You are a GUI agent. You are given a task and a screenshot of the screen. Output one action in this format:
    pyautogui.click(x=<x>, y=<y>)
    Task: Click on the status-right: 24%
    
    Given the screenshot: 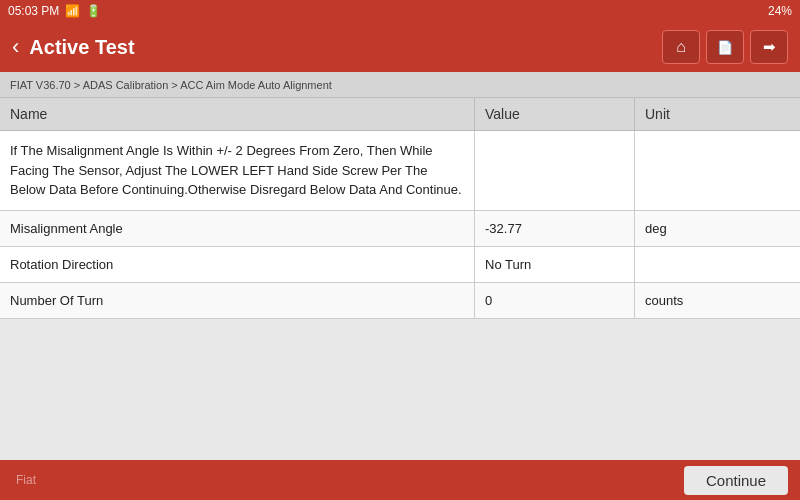 What is the action you would take?
    pyautogui.click(x=780, y=11)
    